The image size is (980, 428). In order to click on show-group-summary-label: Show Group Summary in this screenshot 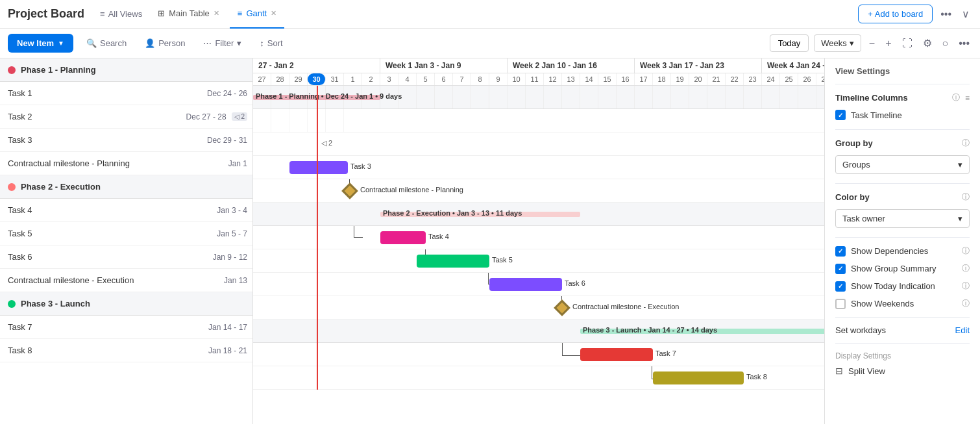, I will do `click(903, 269)`.